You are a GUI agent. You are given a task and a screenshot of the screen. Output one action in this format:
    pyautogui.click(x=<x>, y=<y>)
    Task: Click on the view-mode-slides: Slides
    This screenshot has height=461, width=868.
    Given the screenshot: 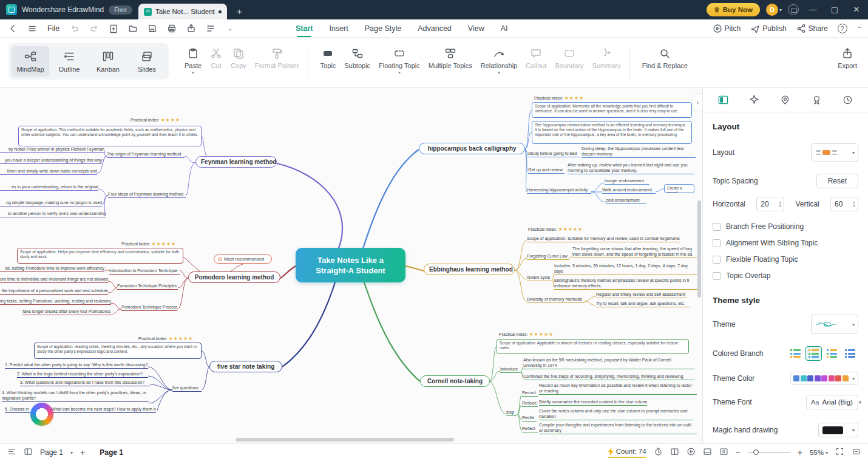 What is the action you would take?
    pyautogui.click(x=147, y=61)
    